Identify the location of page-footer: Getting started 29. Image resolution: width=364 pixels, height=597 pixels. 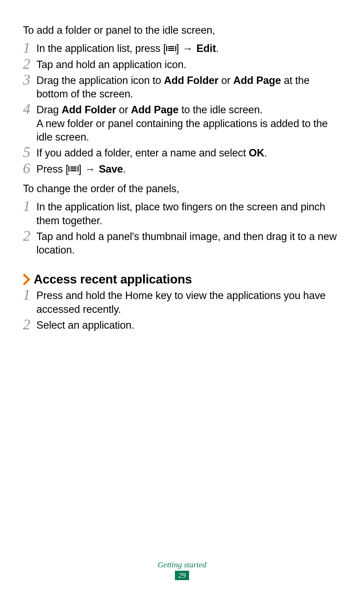
(182, 570).